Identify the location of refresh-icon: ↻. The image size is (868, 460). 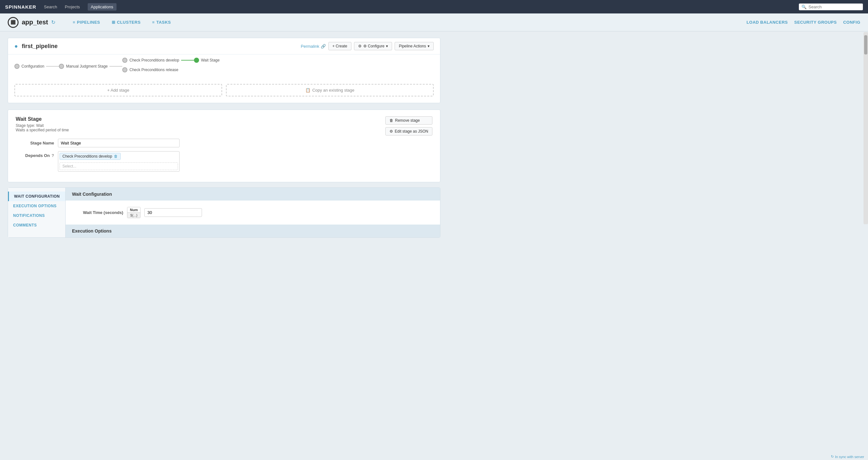
(53, 22).